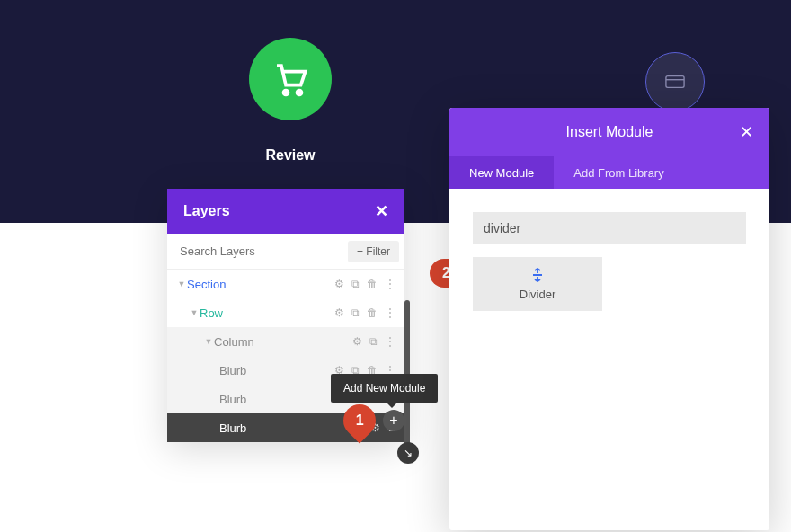 The image size is (791, 532). Describe the element at coordinates (286, 341) in the screenshot. I see `tree-row-column: ▼ Column ⚙ ⧉ ⋮` at that location.